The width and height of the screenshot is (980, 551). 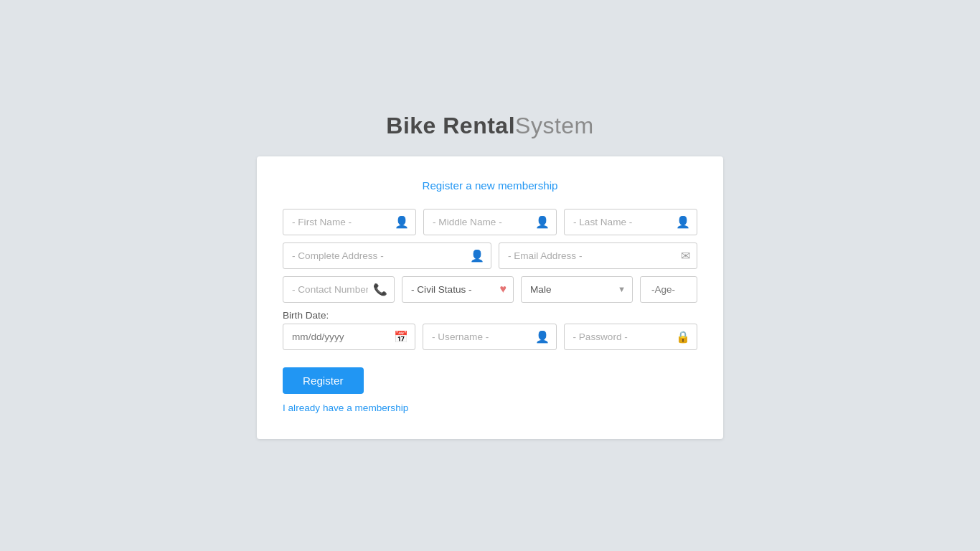 What do you see at coordinates (598, 255) in the screenshot?
I see `email-input` at bounding box center [598, 255].